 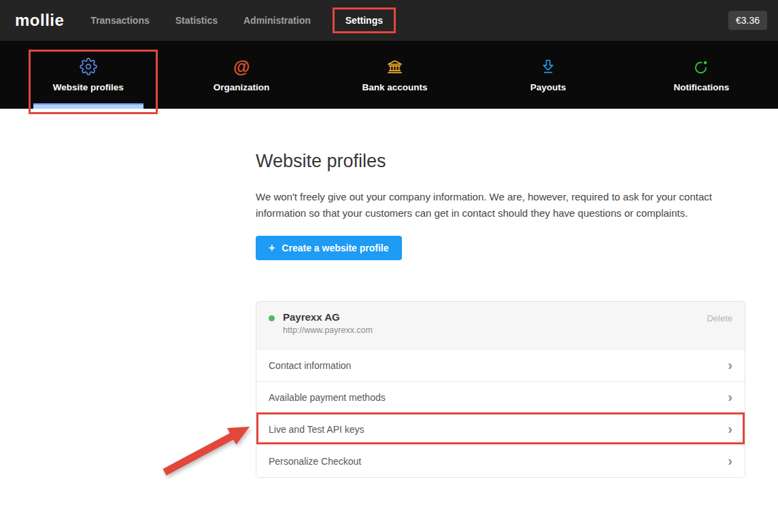 What do you see at coordinates (328, 317) in the screenshot?
I see `profile-name: Payrexx AG` at bounding box center [328, 317].